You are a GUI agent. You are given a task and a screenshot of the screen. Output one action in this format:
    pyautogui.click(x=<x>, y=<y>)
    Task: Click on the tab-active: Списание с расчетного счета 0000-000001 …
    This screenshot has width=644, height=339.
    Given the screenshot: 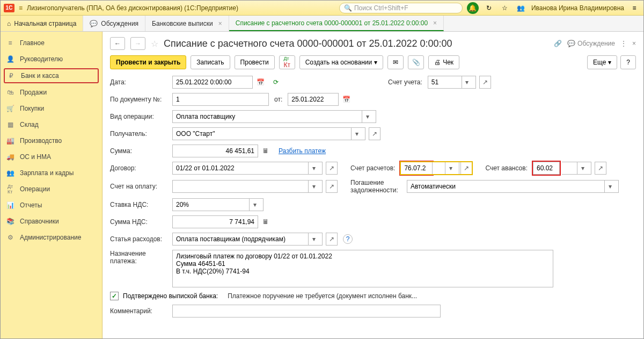 What is the action you would take?
    pyautogui.click(x=336, y=24)
    